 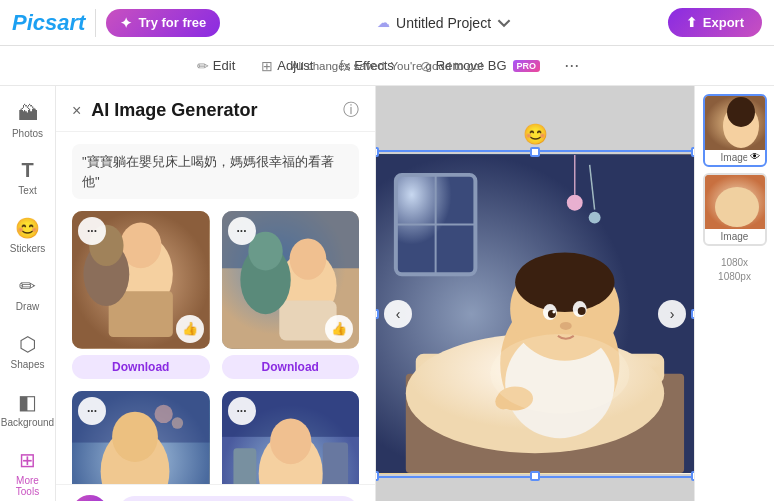 I want to click on more-button: ···, so click(x=572, y=66).